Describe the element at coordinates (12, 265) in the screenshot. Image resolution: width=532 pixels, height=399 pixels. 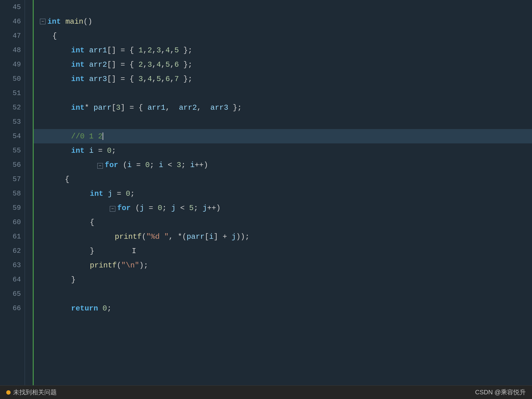
I see `line-num-63: 63` at that location.